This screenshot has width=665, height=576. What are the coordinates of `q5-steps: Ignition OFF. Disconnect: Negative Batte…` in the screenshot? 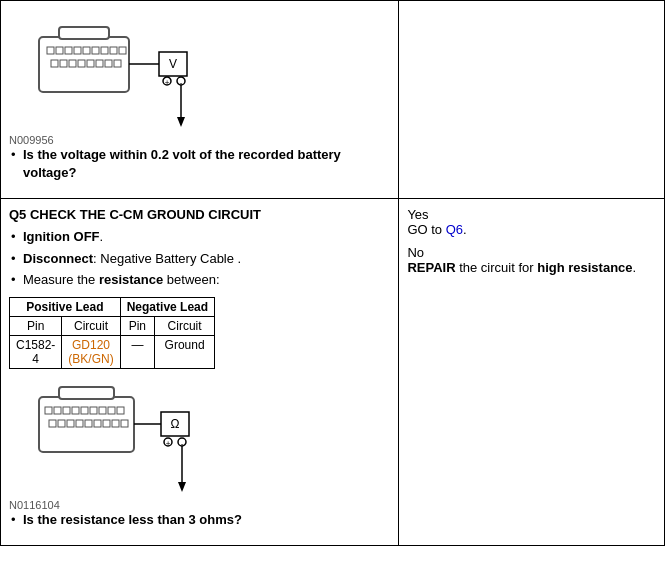 It's located at (200, 258).